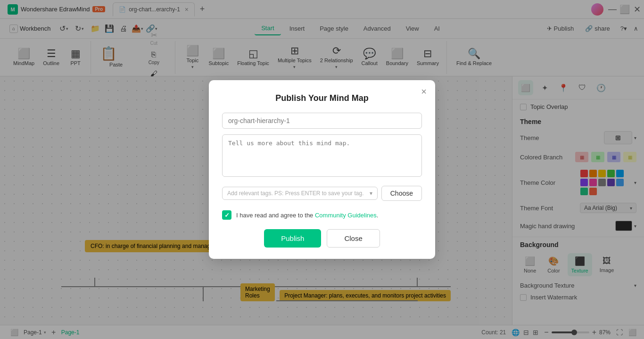 The width and height of the screenshot is (644, 339). Describe the element at coordinates (322, 156) in the screenshot. I see `modal-description-input` at that location.